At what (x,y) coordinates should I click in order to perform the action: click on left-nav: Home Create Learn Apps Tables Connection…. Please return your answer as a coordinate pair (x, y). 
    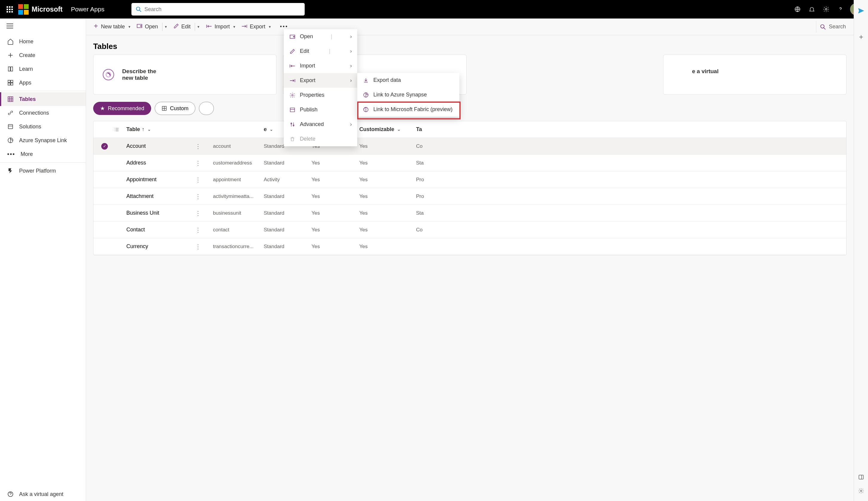
    Looking at the image, I should click on (43, 260).